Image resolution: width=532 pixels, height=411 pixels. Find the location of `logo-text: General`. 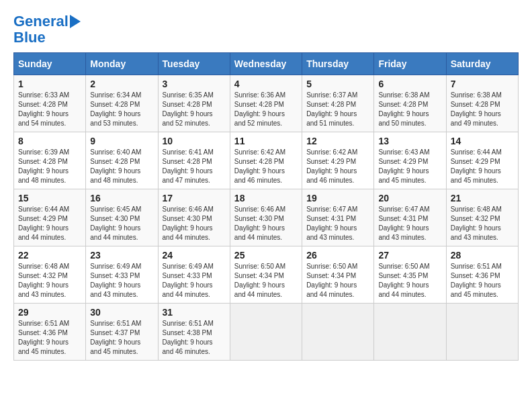

logo-text: General is located at coordinates (41, 21).